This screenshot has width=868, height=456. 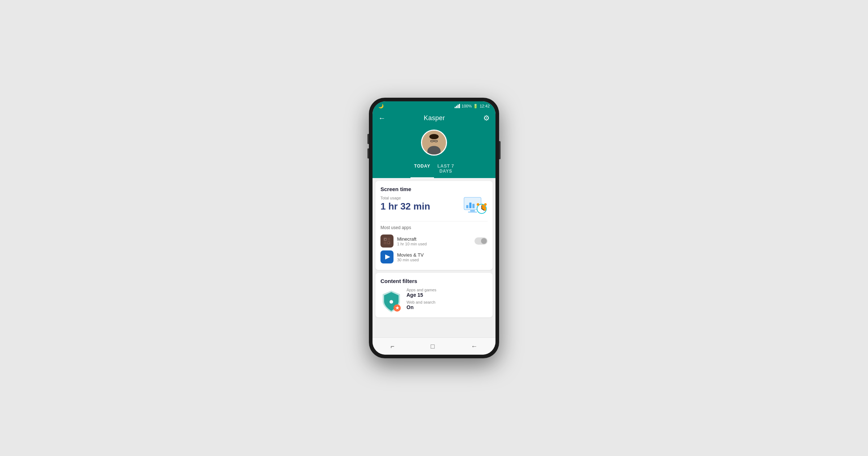 What do you see at coordinates (434, 239) in the screenshot?
I see `minecraft-name: Minecraft` at bounding box center [434, 239].